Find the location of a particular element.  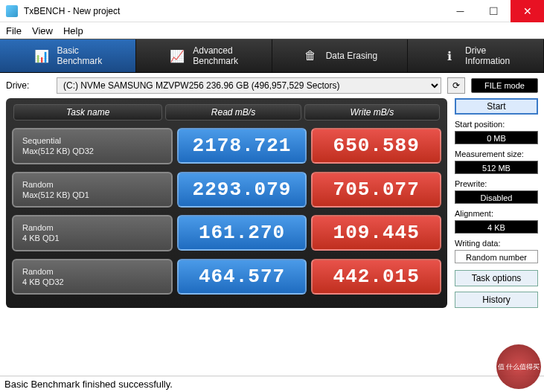

status-bar: Basic Benchmark finished successfully. is located at coordinates (272, 384).